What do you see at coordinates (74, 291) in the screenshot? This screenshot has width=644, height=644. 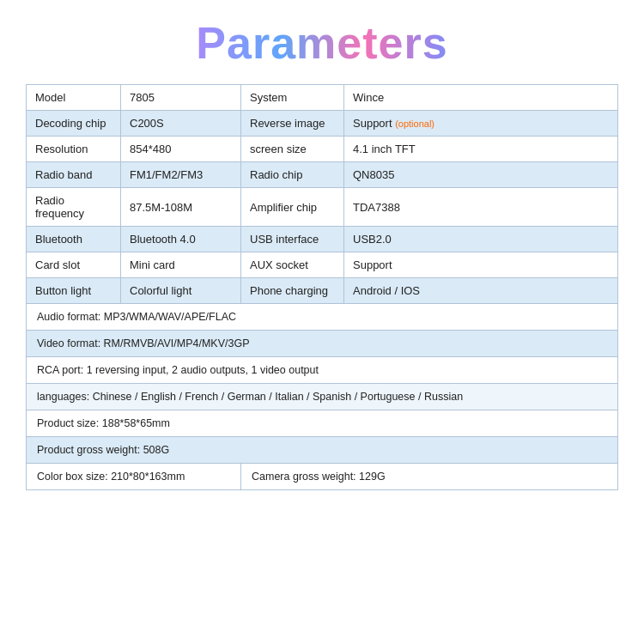 I see `param-label: Button light` at bounding box center [74, 291].